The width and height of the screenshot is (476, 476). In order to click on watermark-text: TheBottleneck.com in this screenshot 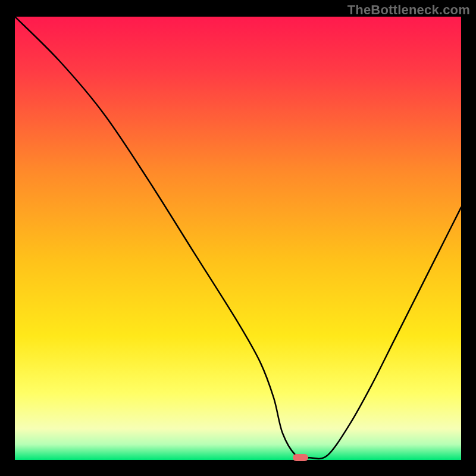, I will do `click(409, 10)`.